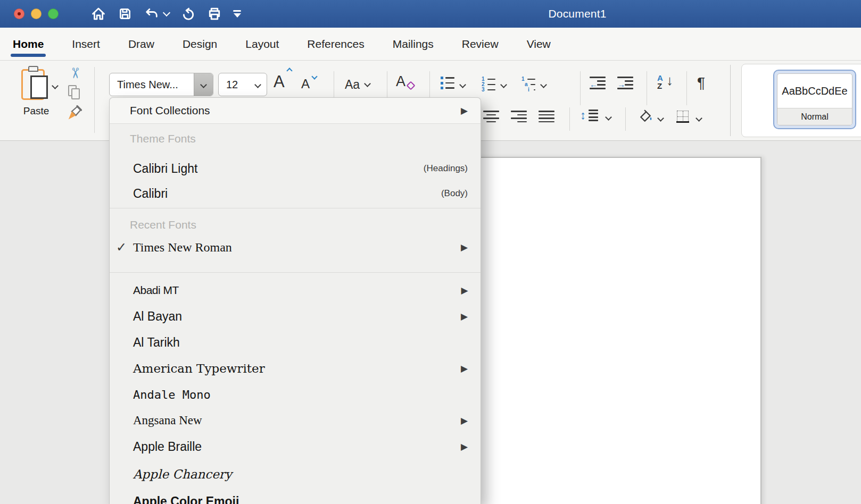 The height and width of the screenshot is (504, 861). Describe the element at coordinates (36, 14) in the screenshot. I see `minimize-button` at that location.